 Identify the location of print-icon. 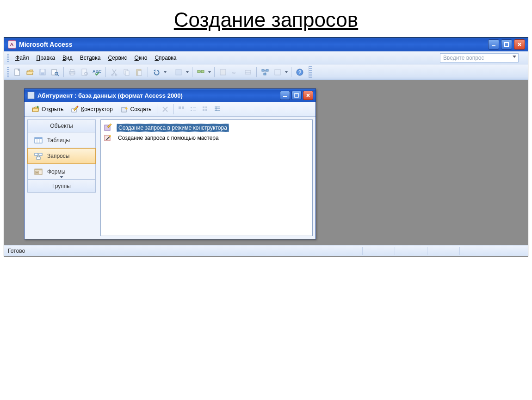
(72, 72).